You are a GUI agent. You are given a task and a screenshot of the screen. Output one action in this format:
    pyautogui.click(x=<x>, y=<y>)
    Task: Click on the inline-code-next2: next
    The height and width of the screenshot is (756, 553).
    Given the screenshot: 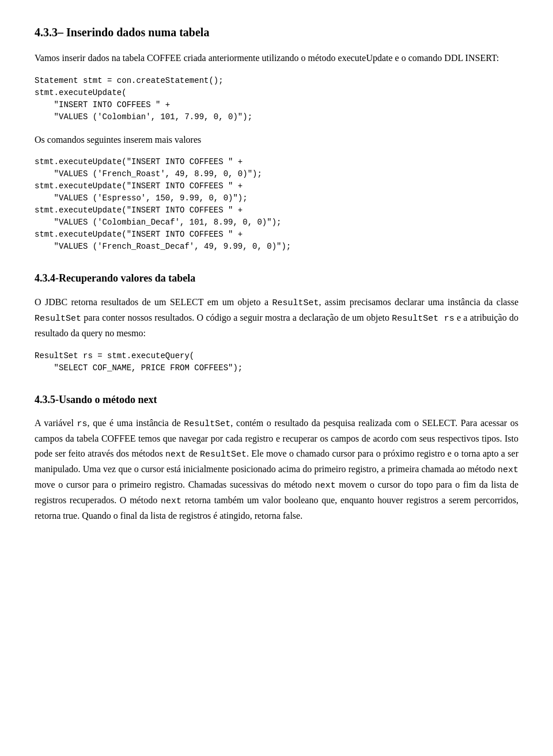 What is the action you would take?
    pyautogui.click(x=508, y=470)
    